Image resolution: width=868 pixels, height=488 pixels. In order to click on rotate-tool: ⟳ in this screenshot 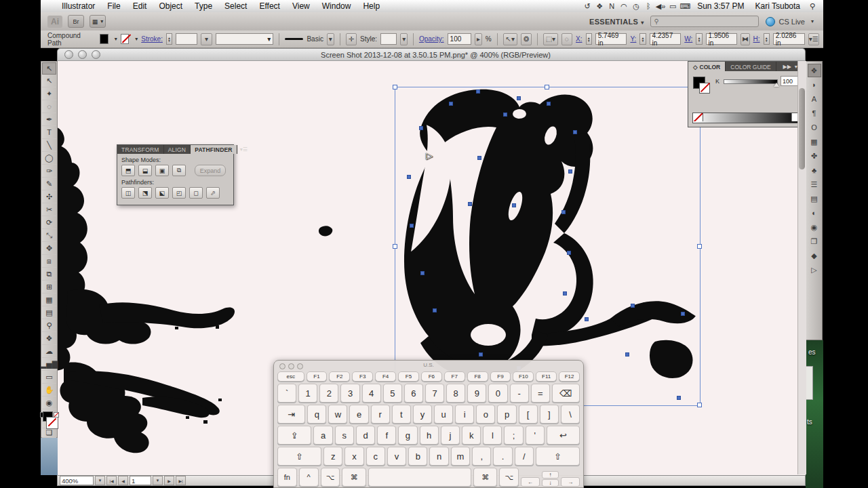, I will do `click(49, 222)`.